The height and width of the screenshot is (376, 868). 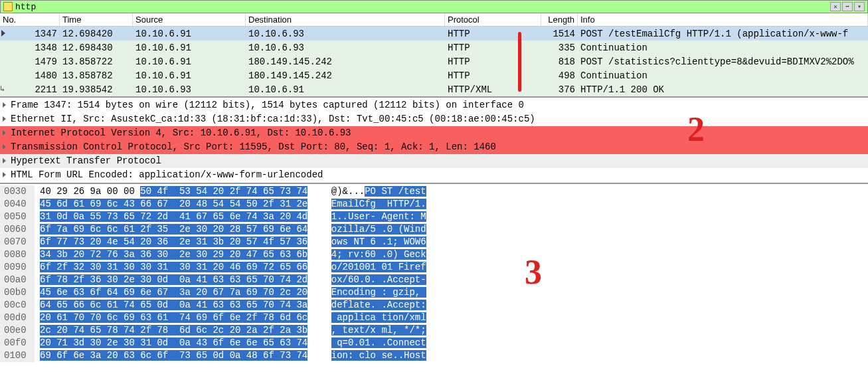 I want to click on apply-filter-button: ➡, so click(x=847, y=7).